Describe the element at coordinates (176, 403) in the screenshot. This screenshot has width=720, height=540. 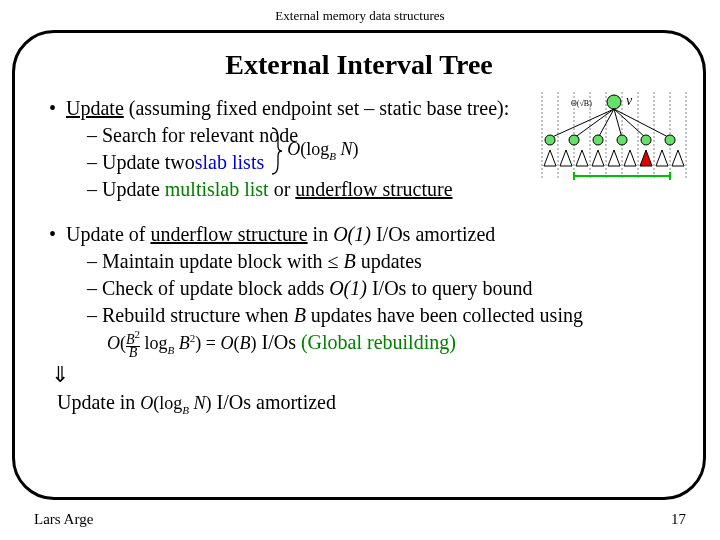
I see `formula-final: O(logB N)` at that location.